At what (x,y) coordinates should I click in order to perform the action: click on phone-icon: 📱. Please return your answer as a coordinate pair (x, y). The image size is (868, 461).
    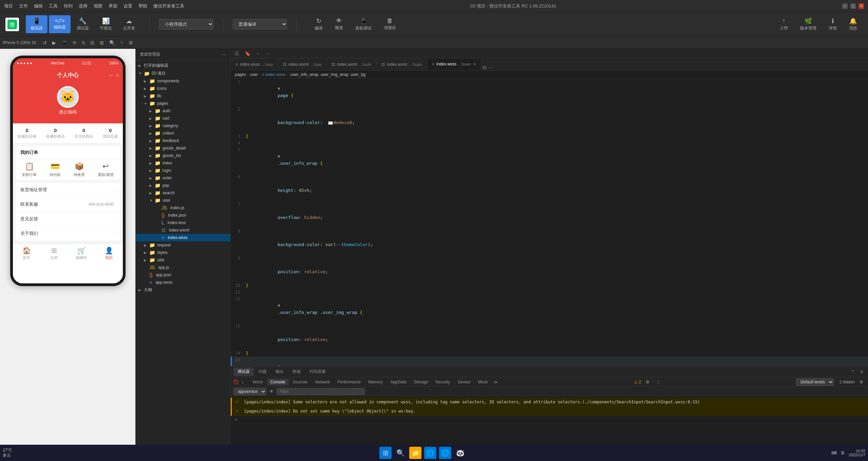
    Looking at the image, I should click on (64, 43).